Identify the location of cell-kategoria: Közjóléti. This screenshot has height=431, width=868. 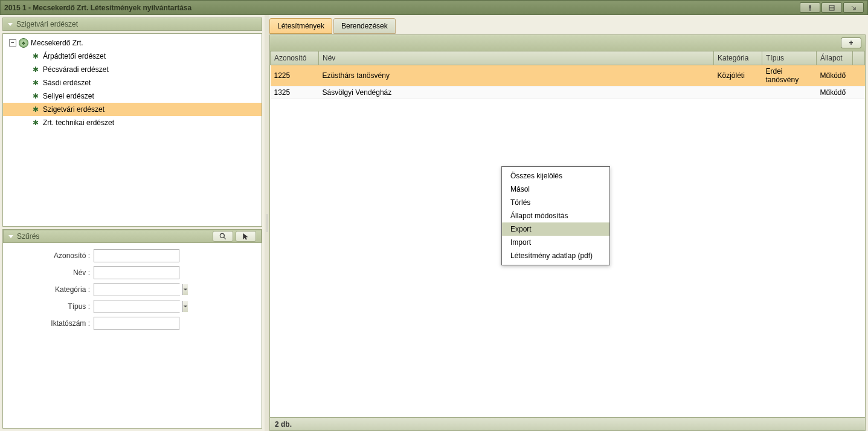
(738, 76).